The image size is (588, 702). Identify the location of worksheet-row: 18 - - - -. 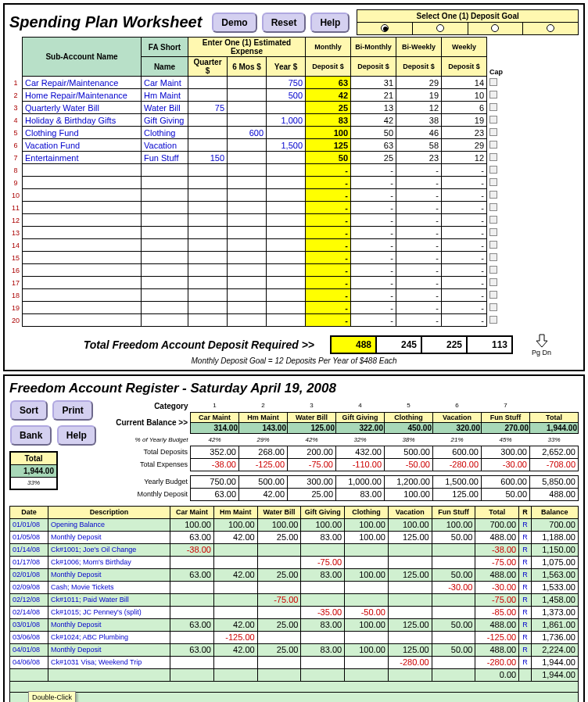
(257, 295).